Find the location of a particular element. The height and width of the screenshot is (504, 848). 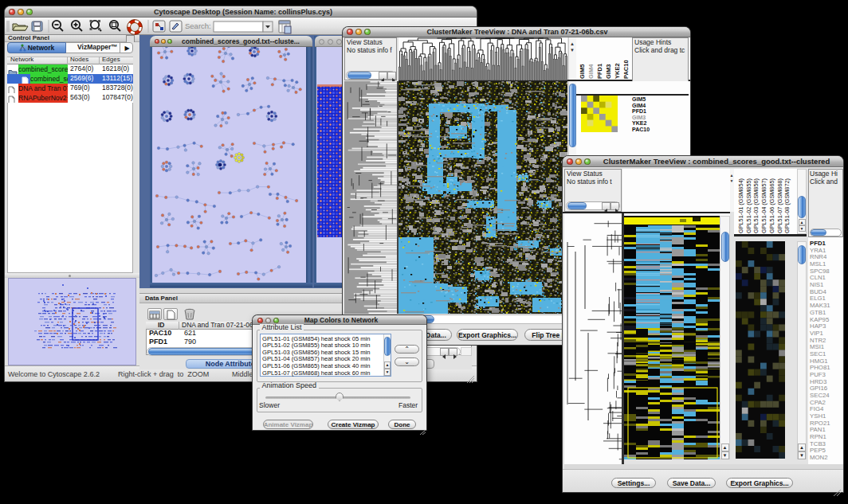

svg-text: GPL51‑07 (GSM868) is located at coordinates (779, 205).